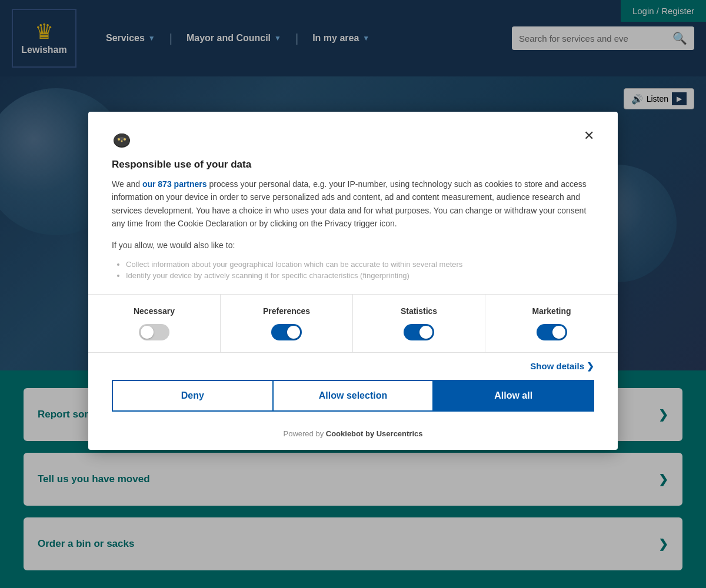  I want to click on allow-all-button: Allow all, so click(514, 396).